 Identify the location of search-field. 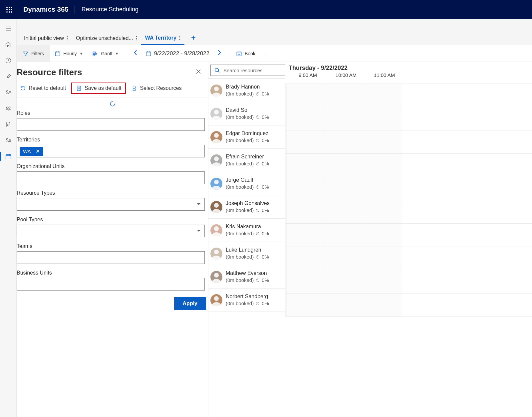
(255, 71).